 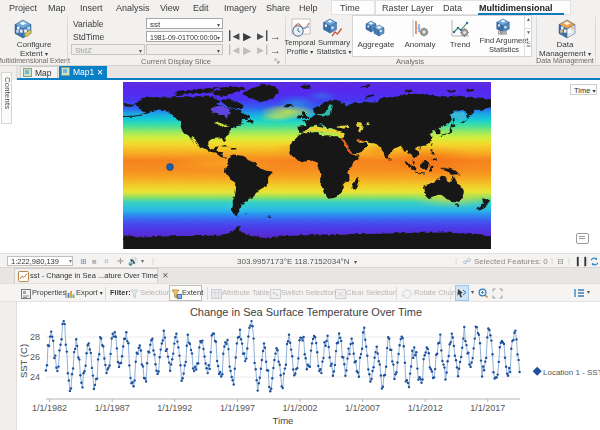 I want to click on svg-text: 1/1/1992, so click(x=174, y=408).